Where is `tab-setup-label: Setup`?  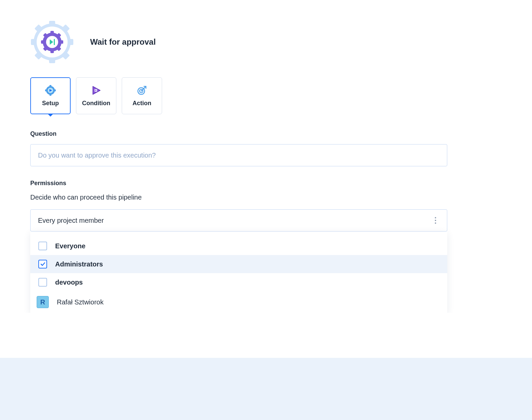 tab-setup-label: Setup is located at coordinates (50, 103).